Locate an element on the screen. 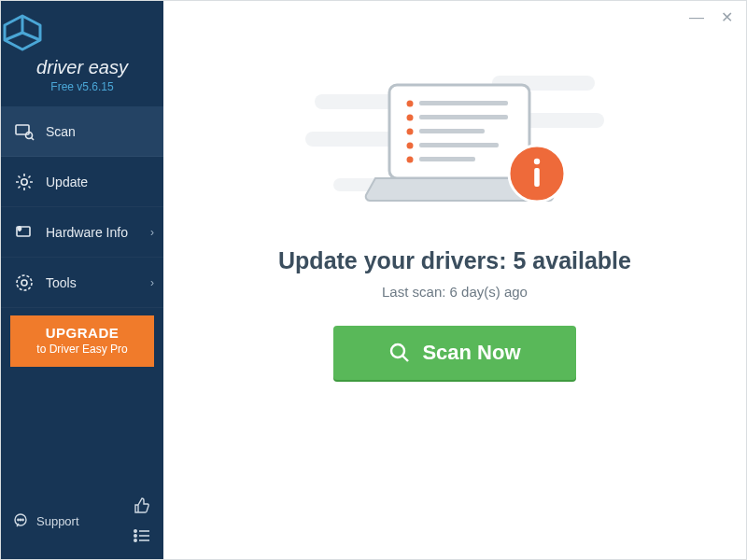  chat-icon is located at coordinates (21, 521).